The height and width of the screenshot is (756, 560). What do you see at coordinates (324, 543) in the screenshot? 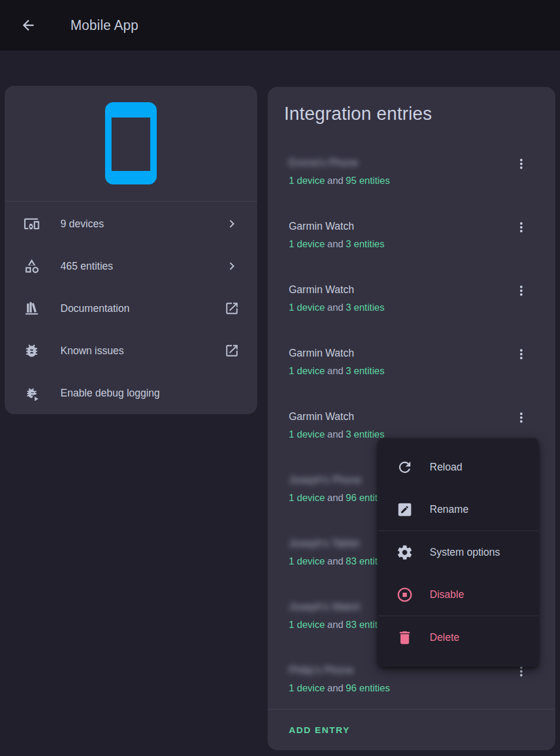
I see `entry-name: Joseph's Tablet` at bounding box center [324, 543].